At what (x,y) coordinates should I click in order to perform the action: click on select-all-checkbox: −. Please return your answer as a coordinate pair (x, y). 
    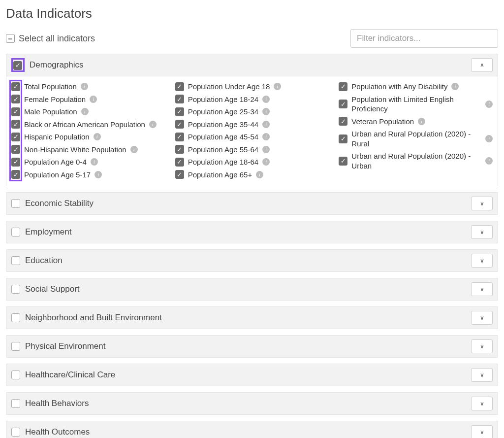
    Looking at the image, I should click on (10, 38).